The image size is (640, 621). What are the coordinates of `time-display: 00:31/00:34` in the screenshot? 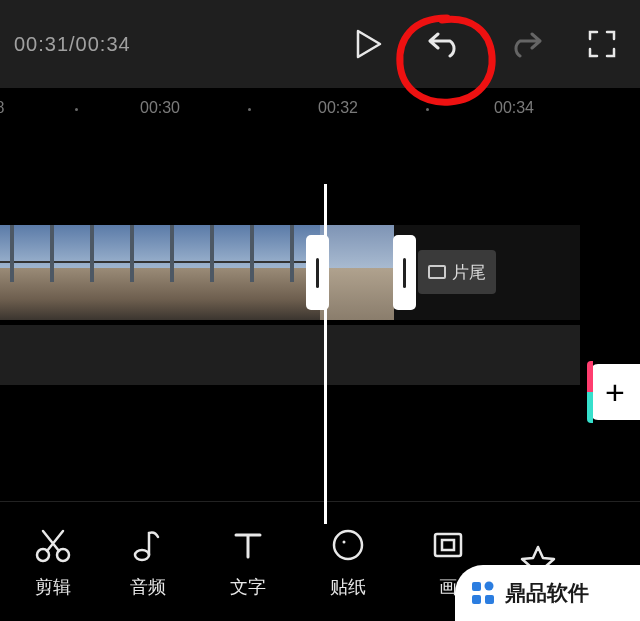 It's located at (72, 44).